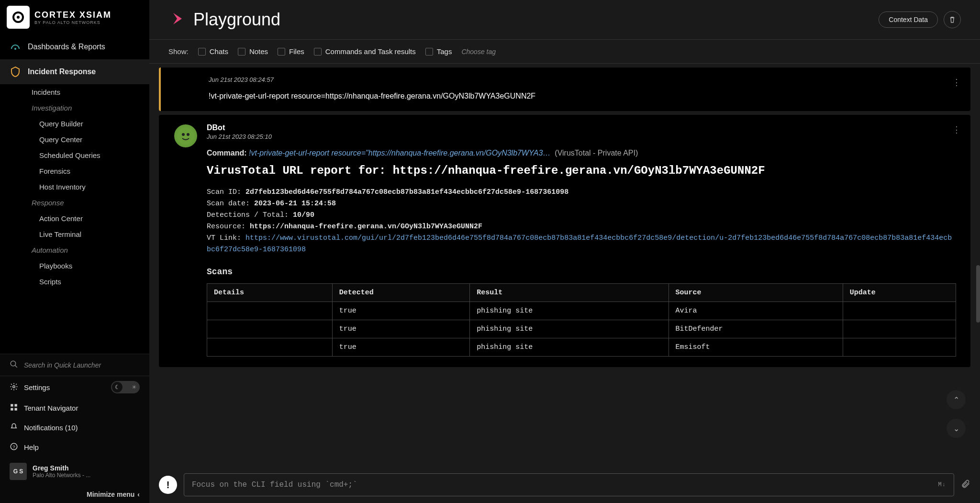 Image resolution: width=980 pixels, height=503 pixels. What do you see at coordinates (942, 485) in the screenshot?
I see `markdown-toggle: M↓` at bounding box center [942, 485].